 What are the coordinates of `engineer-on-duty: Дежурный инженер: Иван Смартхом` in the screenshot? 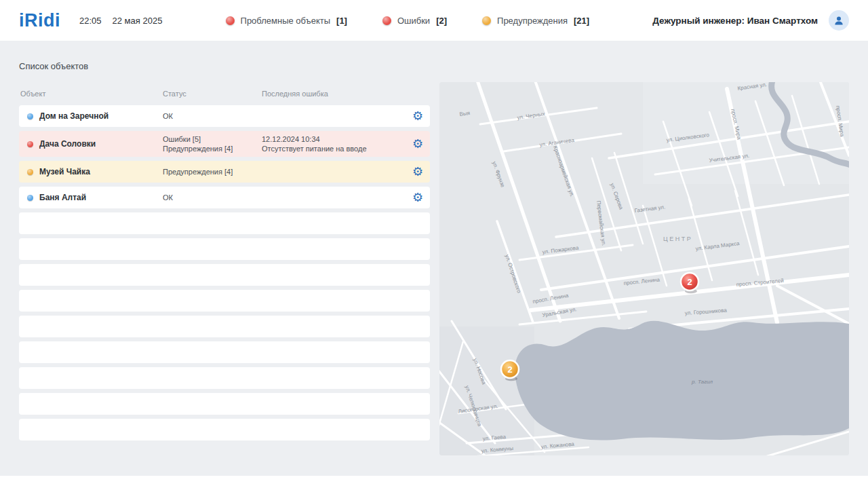 It's located at (735, 20).